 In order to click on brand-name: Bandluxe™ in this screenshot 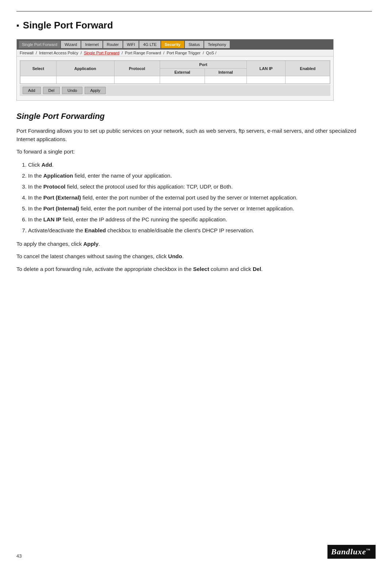, I will do `click(351, 552)`.